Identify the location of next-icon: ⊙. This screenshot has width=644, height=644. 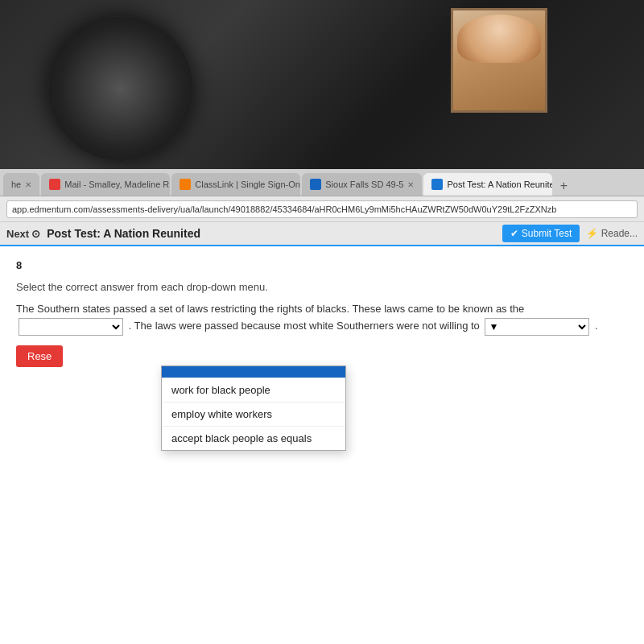
(35, 233).